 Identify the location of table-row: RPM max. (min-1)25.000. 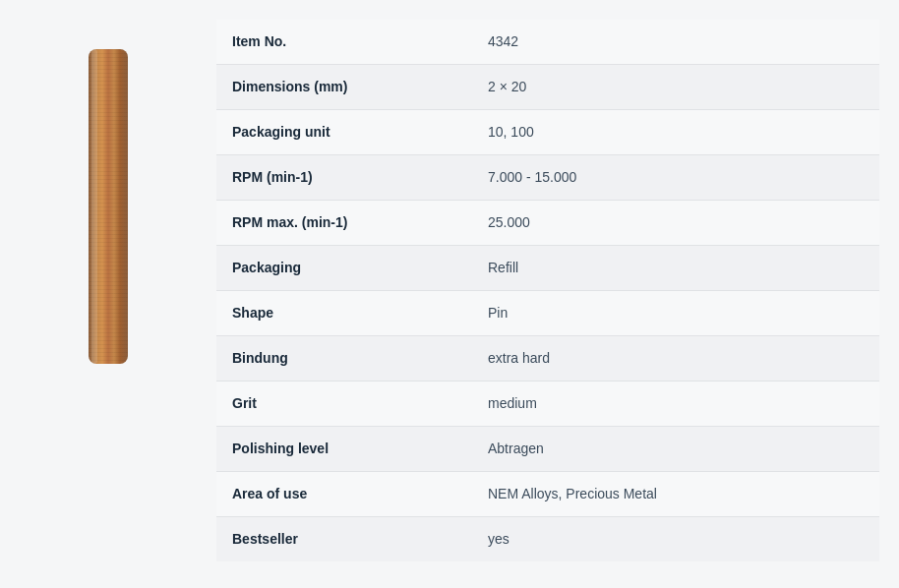
(548, 223).